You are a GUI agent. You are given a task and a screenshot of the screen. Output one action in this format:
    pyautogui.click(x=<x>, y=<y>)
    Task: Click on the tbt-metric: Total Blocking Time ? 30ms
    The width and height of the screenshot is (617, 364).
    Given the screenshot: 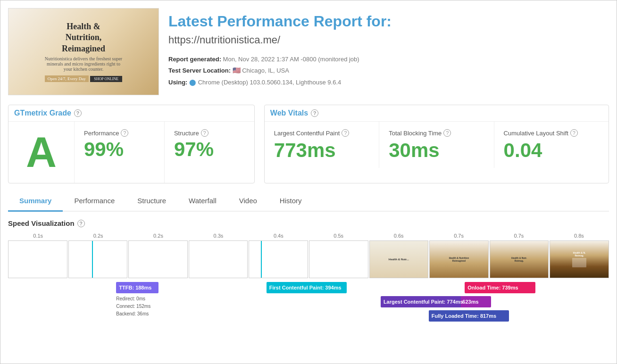 What is the action you would take?
    pyautogui.click(x=437, y=145)
    